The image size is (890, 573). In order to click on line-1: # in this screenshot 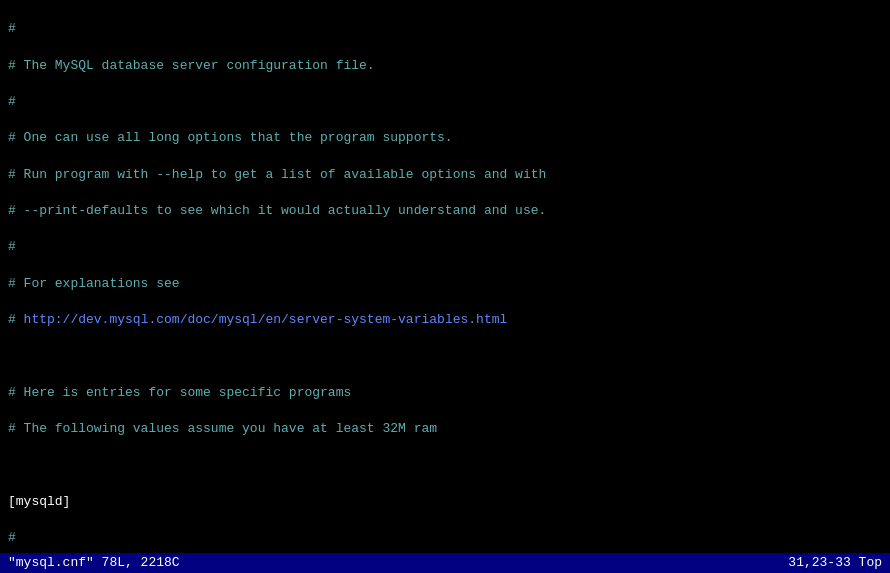, I will do `click(12, 28)`.